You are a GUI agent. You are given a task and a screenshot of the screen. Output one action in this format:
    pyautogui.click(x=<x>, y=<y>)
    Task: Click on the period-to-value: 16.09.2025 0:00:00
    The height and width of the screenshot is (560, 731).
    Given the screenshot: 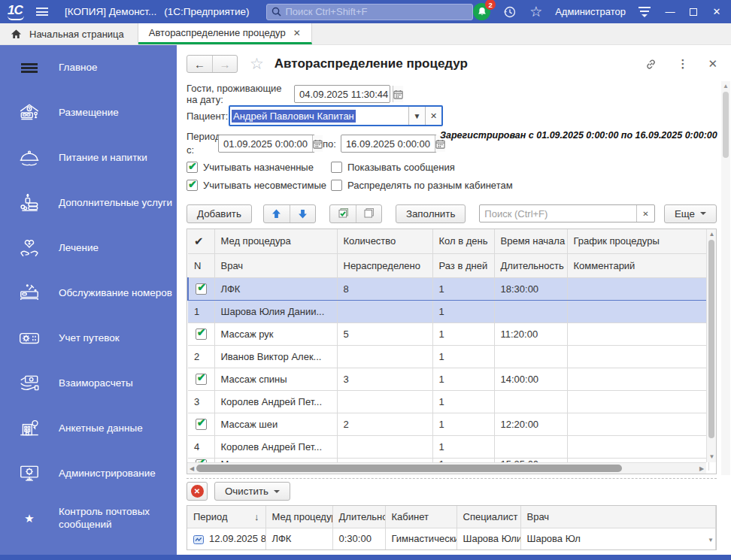 What is the action you would take?
    pyautogui.click(x=388, y=144)
    